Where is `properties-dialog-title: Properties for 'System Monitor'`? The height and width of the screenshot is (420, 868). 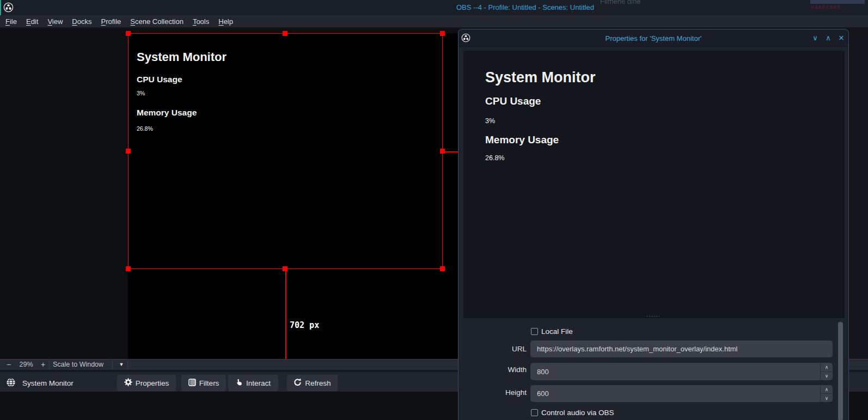
properties-dialog-title: Properties for 'System Monitor' is located at coordinates (653, 38).